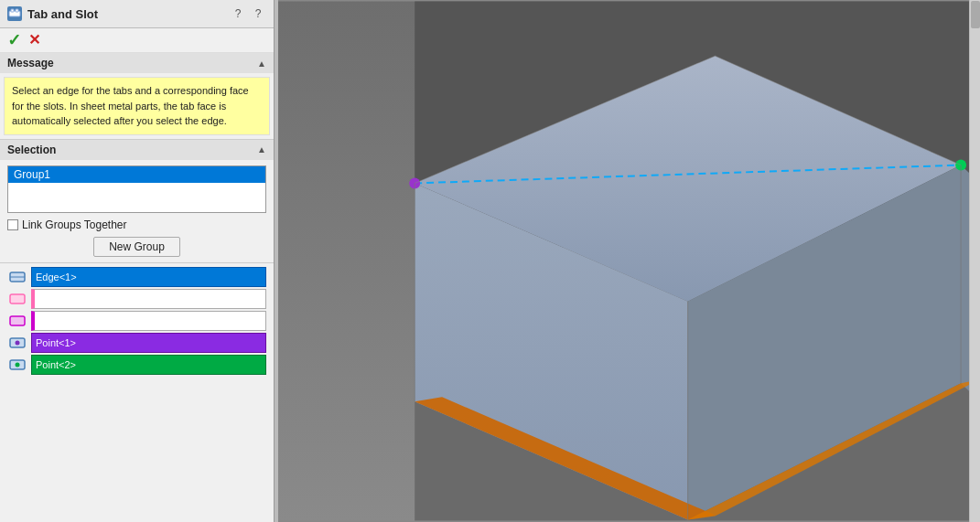 The height and width of the screenshot is (522, 980). I want to click on message-collapse-icon: ▲, so click(262, 64).